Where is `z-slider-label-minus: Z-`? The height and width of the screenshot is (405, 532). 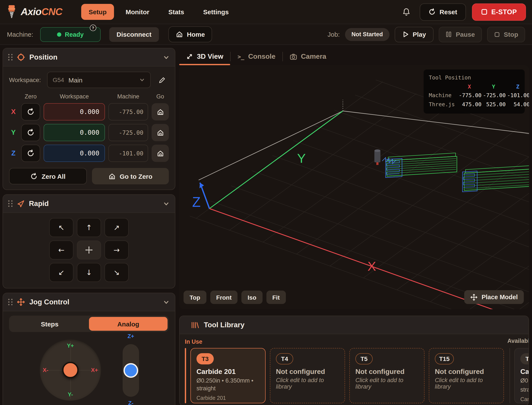 z-slider-label-minus: Z- is located at coordinates (131, 403).